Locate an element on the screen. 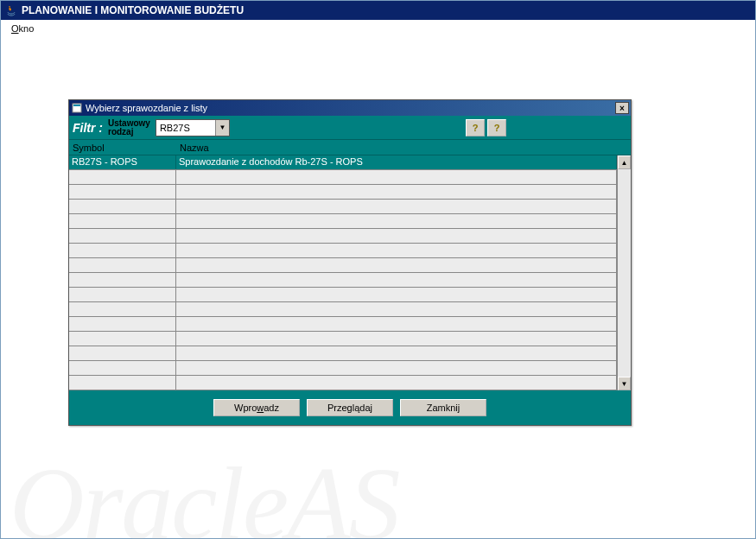 This screenshot has height=539, width=756. przegladaj-button: Przeglądaj is located at coordinates (350, 408).